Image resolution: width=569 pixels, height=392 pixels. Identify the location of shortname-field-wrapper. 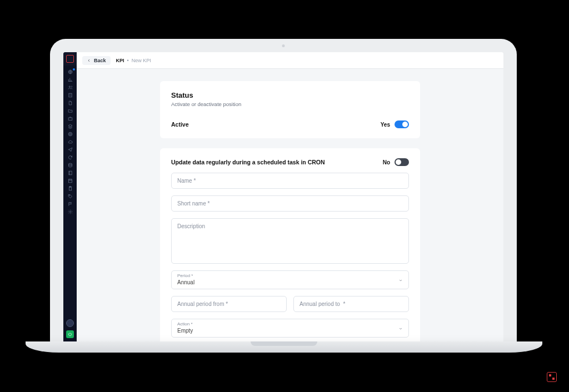
(290, 203).